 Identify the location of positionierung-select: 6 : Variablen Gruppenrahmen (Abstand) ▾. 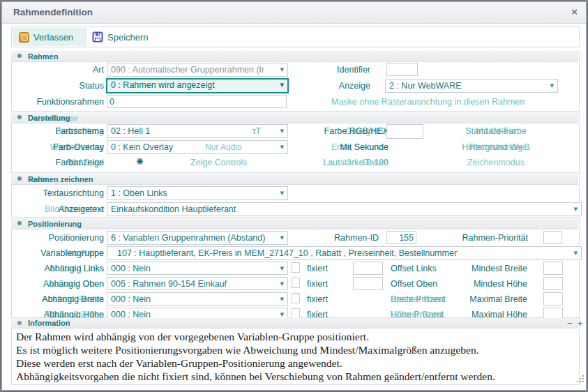
(197, 238).